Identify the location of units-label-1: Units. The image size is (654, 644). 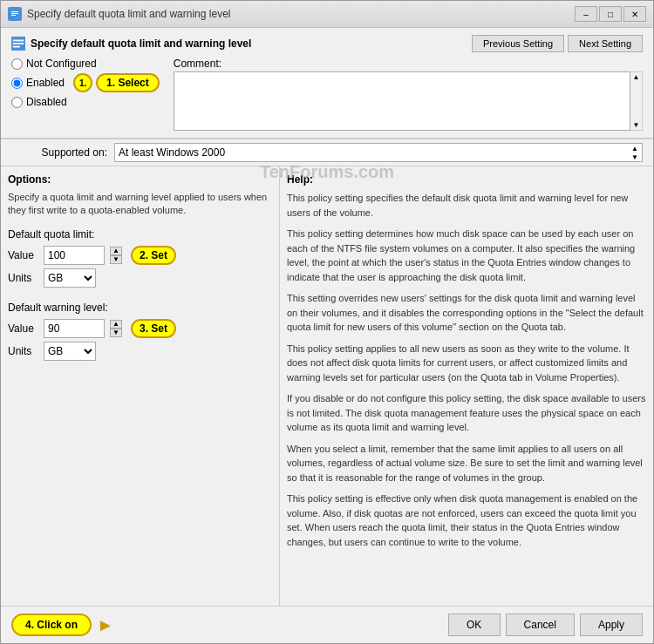
(23, 278).